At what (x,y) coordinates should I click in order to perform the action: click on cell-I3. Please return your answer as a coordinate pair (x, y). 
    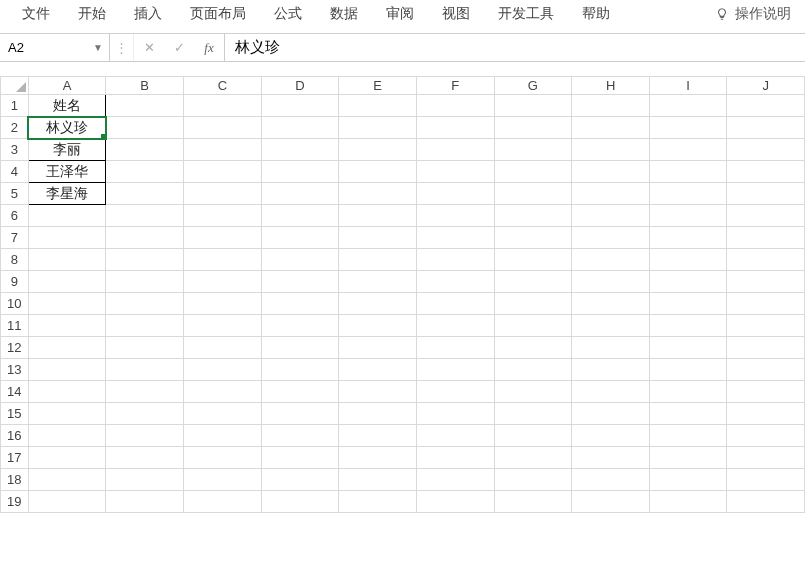
    Looking at the image, I should click on (688, 150).